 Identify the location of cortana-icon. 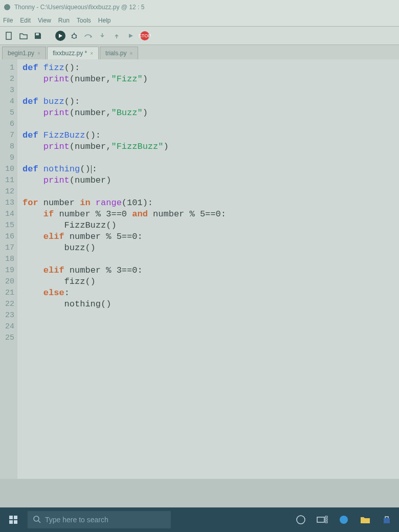
(301, 520).